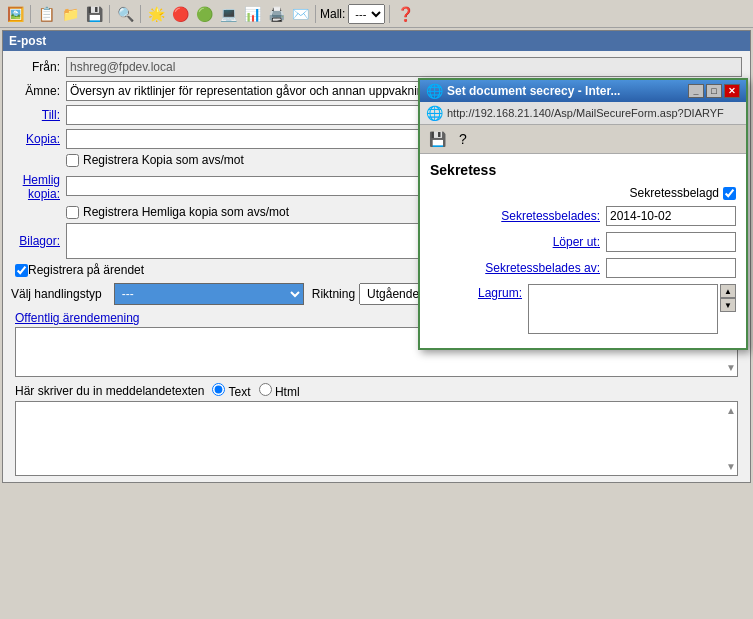 The image size is (753, 619). Describe the element at coordinates (86, 270) in the screenshot. I see `register-arende-label: Registrera på ärendet` at that location.